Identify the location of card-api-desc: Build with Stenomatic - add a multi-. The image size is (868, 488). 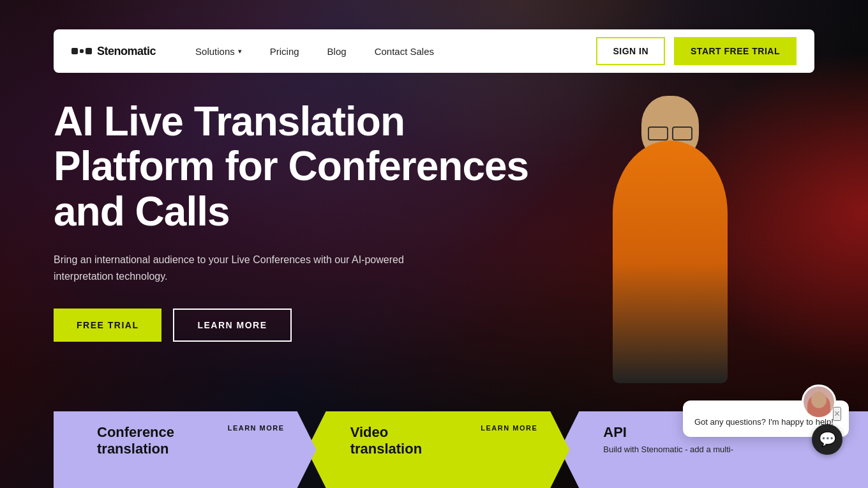
(668, 450).